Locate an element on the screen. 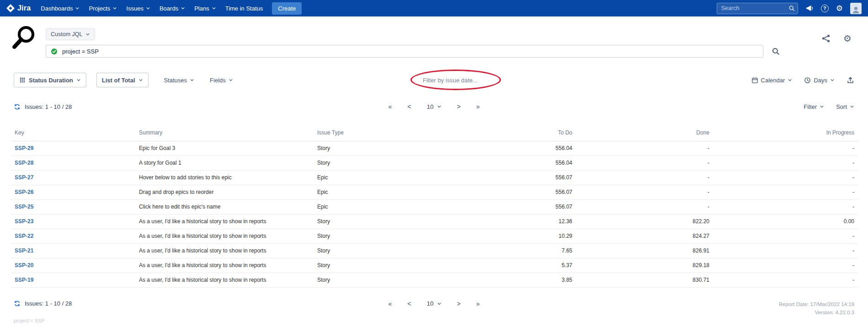 This screenshot has width=868, height=333. view-mode-button: List of Total is located at coordinates (122, 80).